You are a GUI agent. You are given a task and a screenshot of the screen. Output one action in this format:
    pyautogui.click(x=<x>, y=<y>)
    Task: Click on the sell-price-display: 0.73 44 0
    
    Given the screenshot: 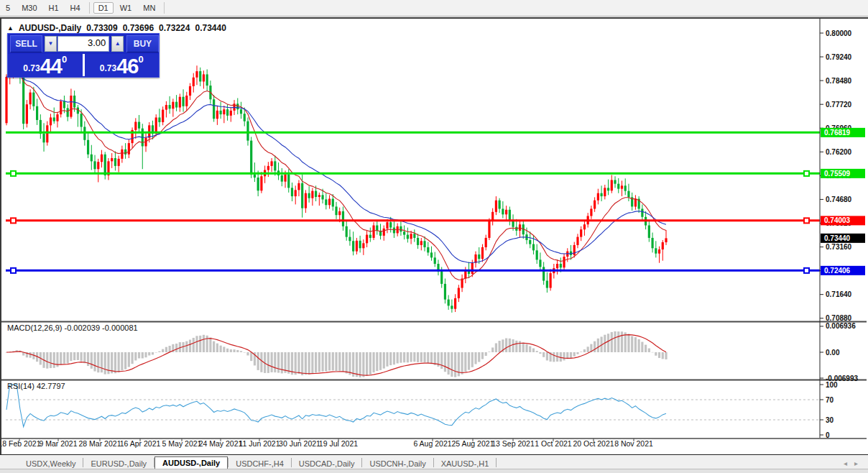 What is the action you would take?
    pyautogui.click(x=45, y=65)
    